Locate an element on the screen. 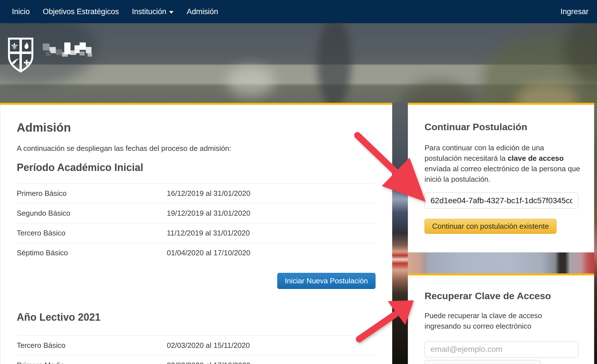 Image resolution: width=597 pixels, height=364 pixels. access-key-emphasis: clave de acceso is located at coordinates (536, 158).